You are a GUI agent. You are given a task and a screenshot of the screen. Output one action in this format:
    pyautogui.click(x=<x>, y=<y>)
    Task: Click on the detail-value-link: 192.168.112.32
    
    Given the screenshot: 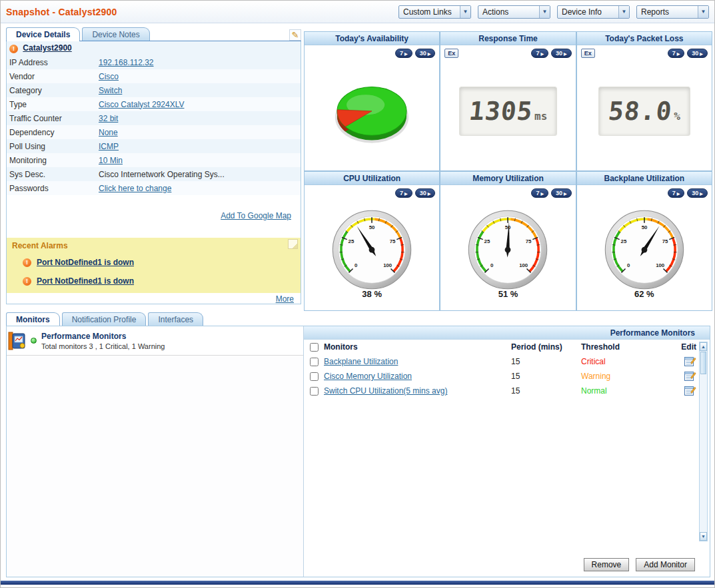 What is the action you would take?
    pyautogui.click(x=127, y=63)
    